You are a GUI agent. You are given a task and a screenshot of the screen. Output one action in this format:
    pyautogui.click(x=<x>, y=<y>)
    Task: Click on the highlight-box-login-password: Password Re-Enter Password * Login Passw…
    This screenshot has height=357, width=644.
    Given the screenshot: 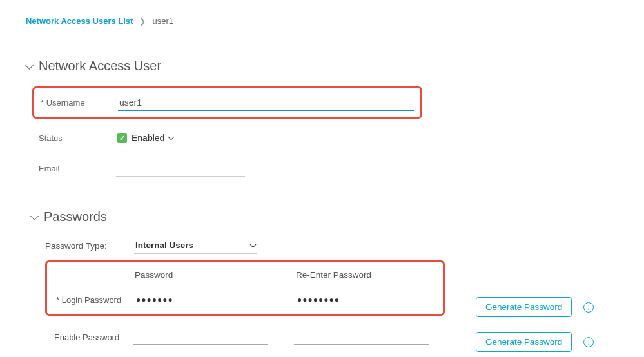 What is the action you would take?
    pyautogui.click(x=245, y=288)
    